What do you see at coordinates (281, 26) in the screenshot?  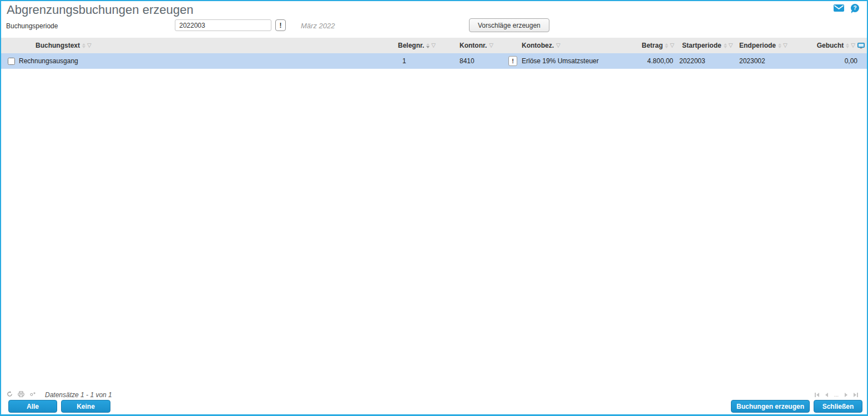 I see `period-lookup-button: !` at bounding box center [281, 26].